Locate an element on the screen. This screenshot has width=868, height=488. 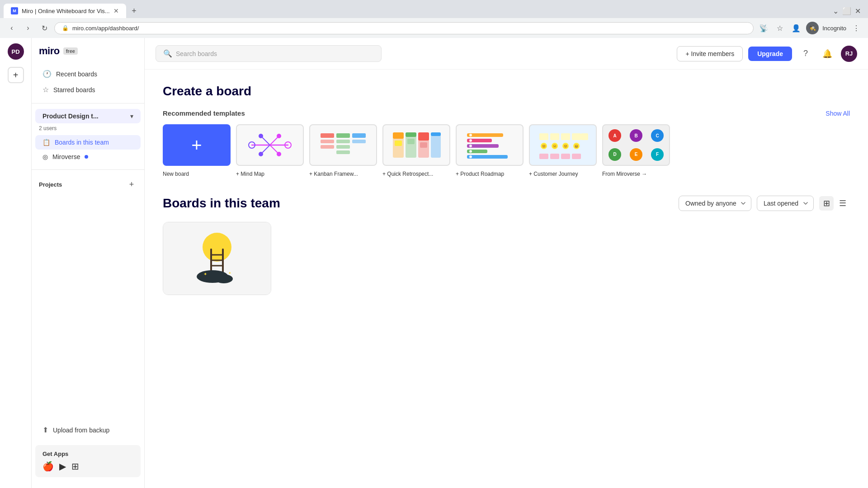
forward-button: › is located at coordinates (28, 28).